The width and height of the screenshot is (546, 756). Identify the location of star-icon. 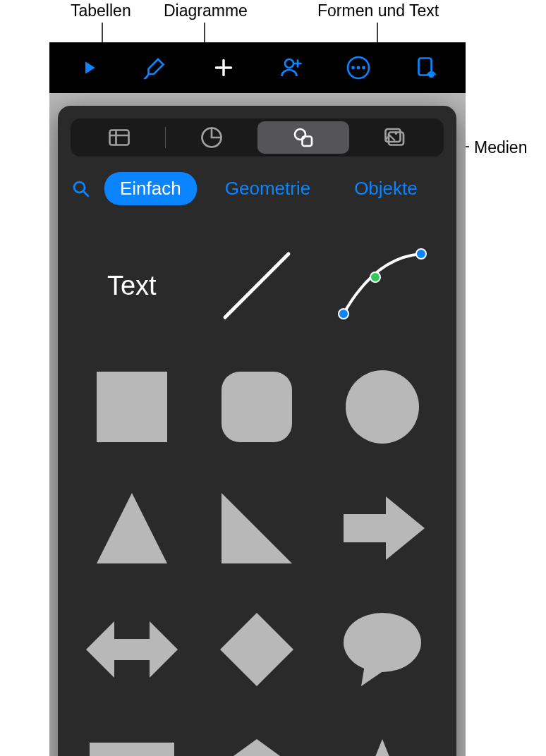
(382, 746).